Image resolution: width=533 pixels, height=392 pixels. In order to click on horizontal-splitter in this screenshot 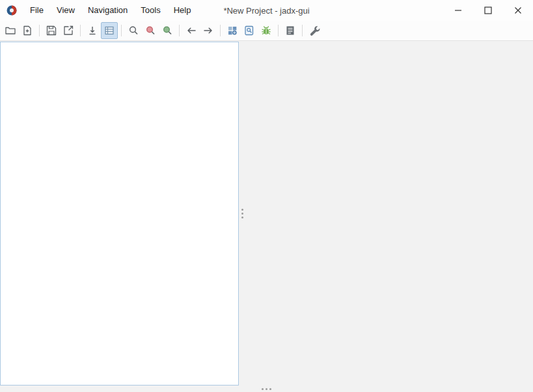, I will do `click(267, 389)`.